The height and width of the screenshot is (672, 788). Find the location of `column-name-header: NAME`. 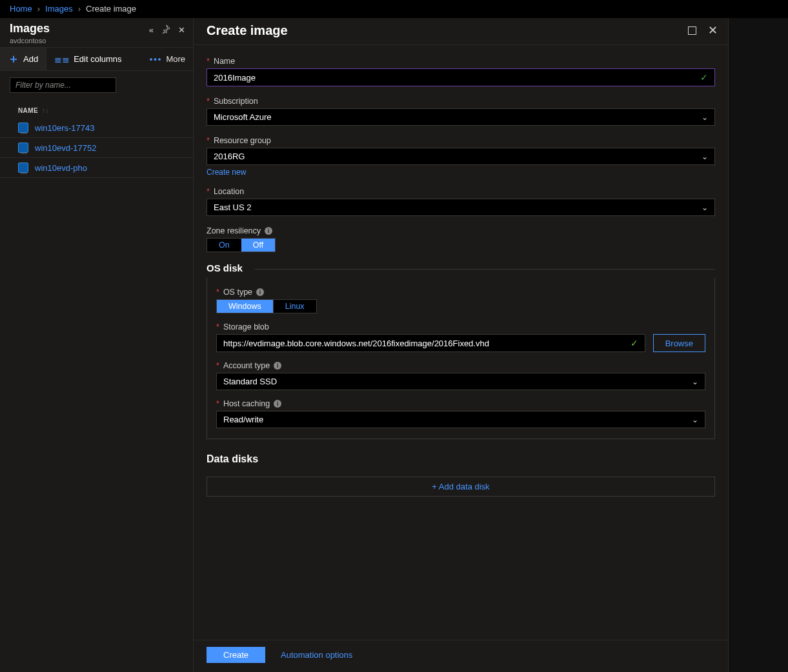

column-name-header: NAME is located at coordinates (28, 111).